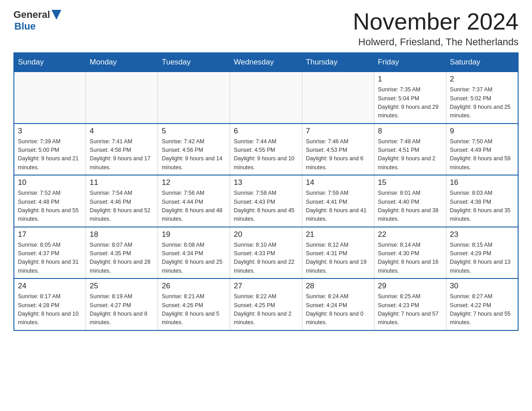 This screenshot has width=532, height=411. Describe the element at coordinates (338, 206) in the screenshot. I see `day-info: Sunrise: 7:59 AMSunset: 4:41 PMDaylight:…` at that location.